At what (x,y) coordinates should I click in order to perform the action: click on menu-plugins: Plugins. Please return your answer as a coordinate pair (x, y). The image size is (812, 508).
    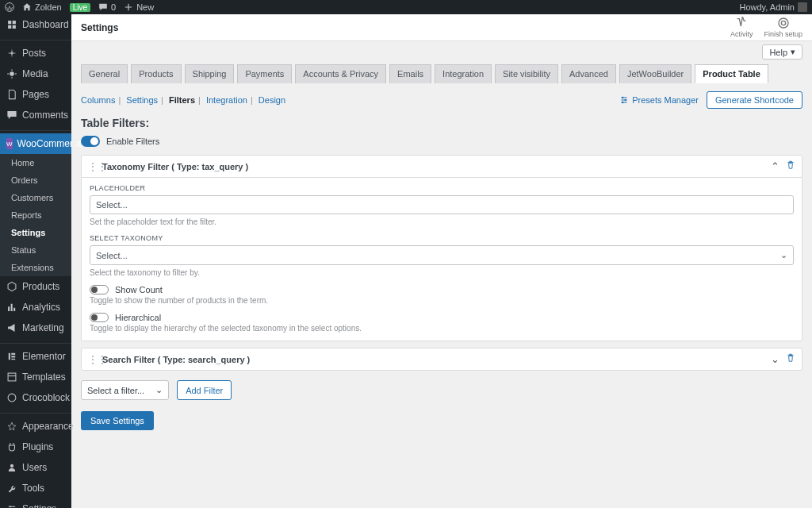
    Looking at the image, I should click on (36, 447).